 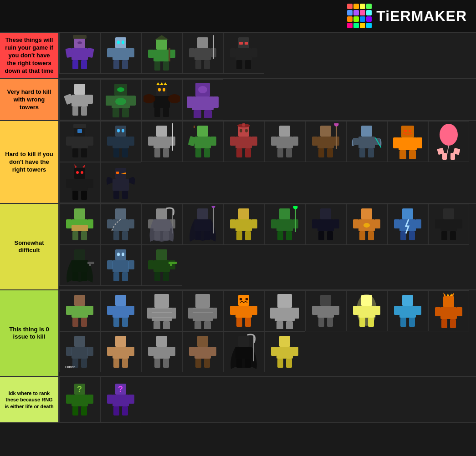 I want to click on char-spear-assassin, so click(x=203, y=53).